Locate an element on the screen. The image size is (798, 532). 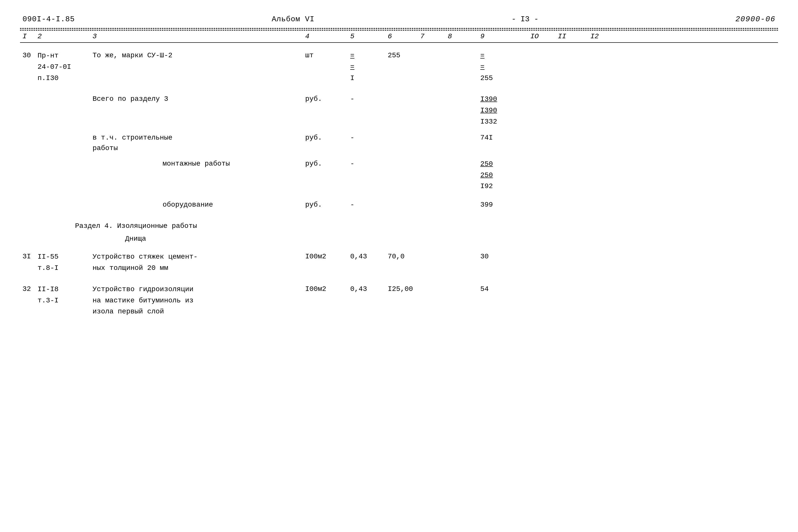
montazh-row: монтажные работы руб. - 250 250 I92 is located at coordinates (399, 175).